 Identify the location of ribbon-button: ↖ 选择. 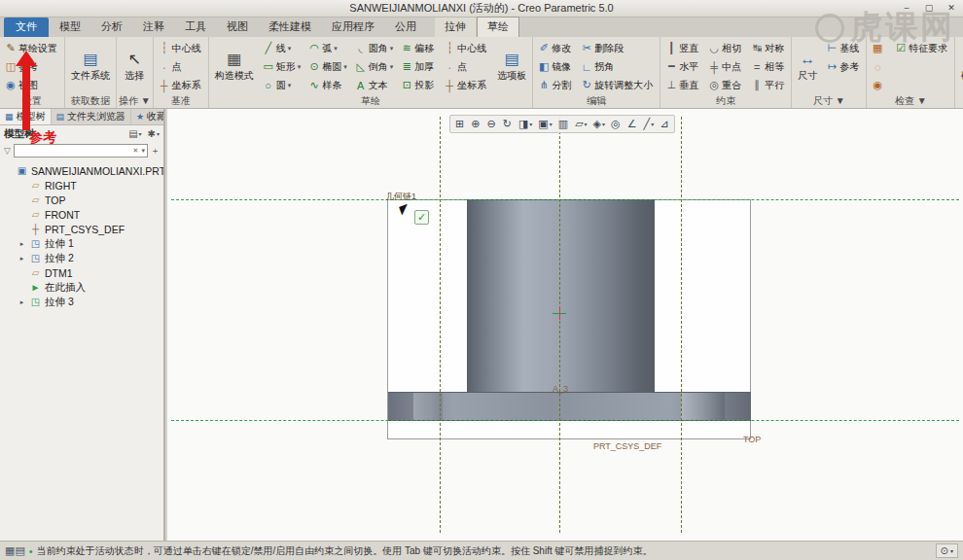
(134, 66).